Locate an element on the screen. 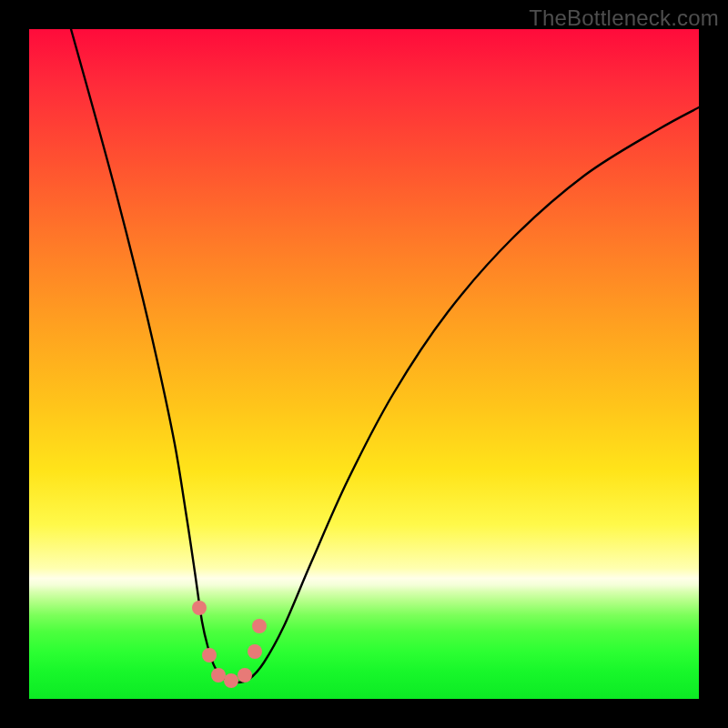  watermark-text: TheBottleneck.com is located at coordinates (624, 18).